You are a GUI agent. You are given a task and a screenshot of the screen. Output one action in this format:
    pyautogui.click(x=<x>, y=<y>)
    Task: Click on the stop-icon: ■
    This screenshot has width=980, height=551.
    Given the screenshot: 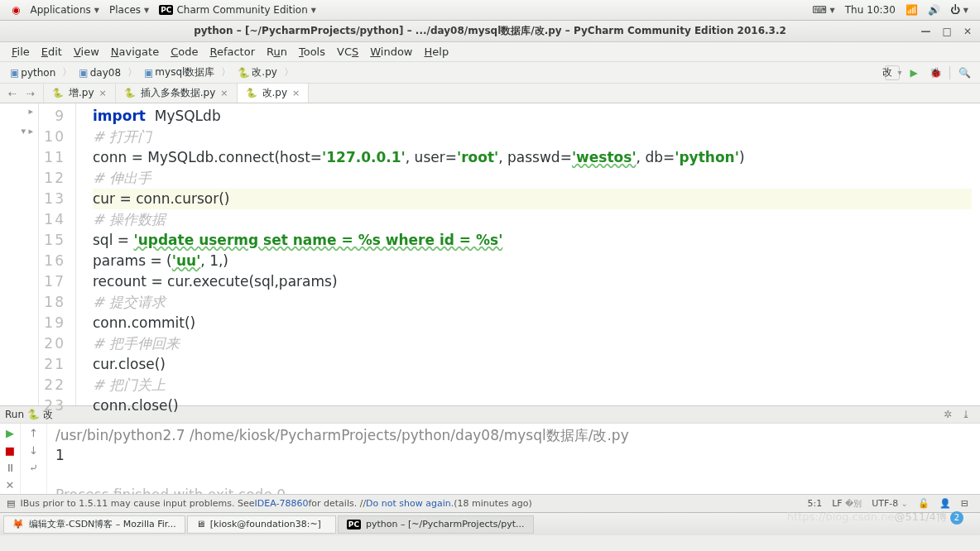 What is the action you would take?
    pyautogui.click(x=10, y=450)
    